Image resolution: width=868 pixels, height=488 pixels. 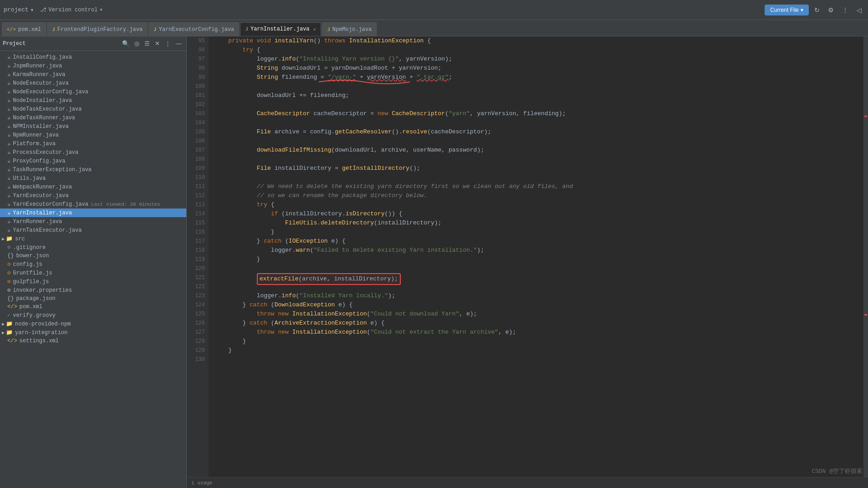 I want to click on sidebar-icons: 🔍 ◎ ☰ ✕ ⋮ —, so click(x=152, y=44).